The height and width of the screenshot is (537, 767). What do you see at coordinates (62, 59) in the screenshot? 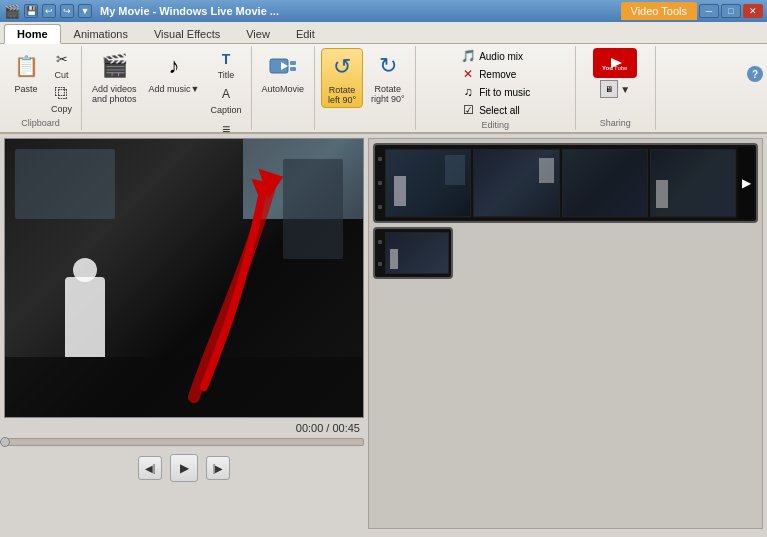
I see `cut-icon: ✂` at bounding box center [62, 59].